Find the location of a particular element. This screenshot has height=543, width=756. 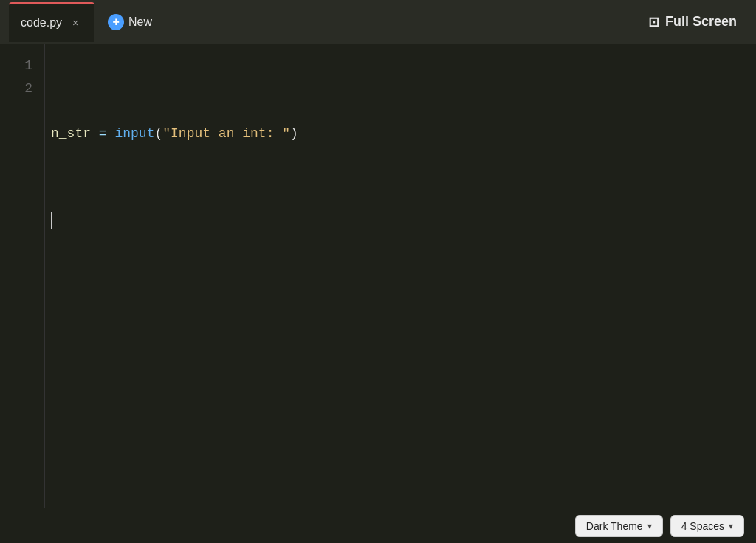

tab-bar-left: code.py × + New is located at coordinates (86, 22).